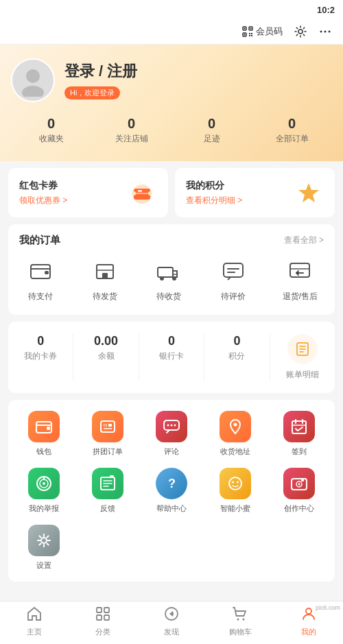 The image size is (343, 644). Describe the element at coordinates (172, 357) in the screenshot. I see `finance-row: 0 我的卡券 0.00 余额 0 银行卡 0 积分` at that location.